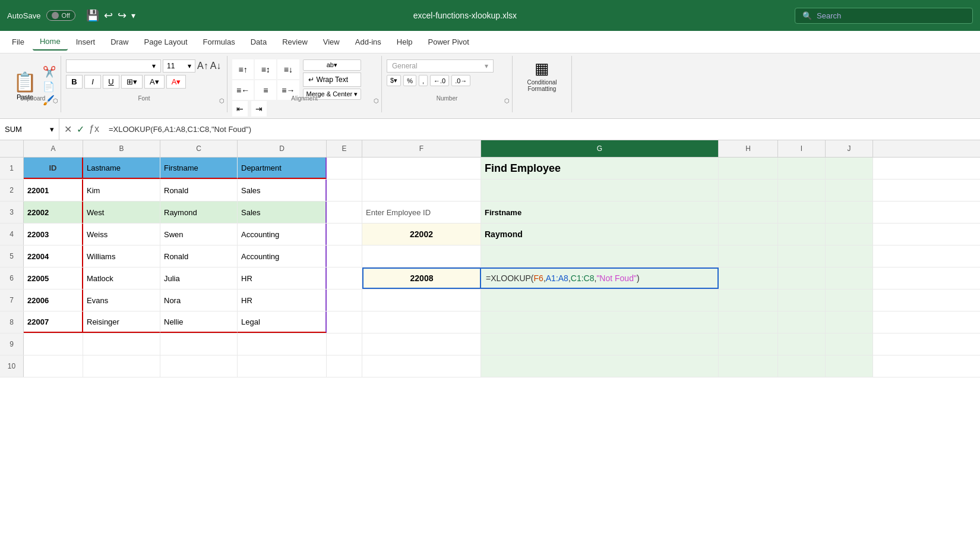 The width and height of the screenshot is (980, 535). I want to click on cell-j4, so click(849, 234).